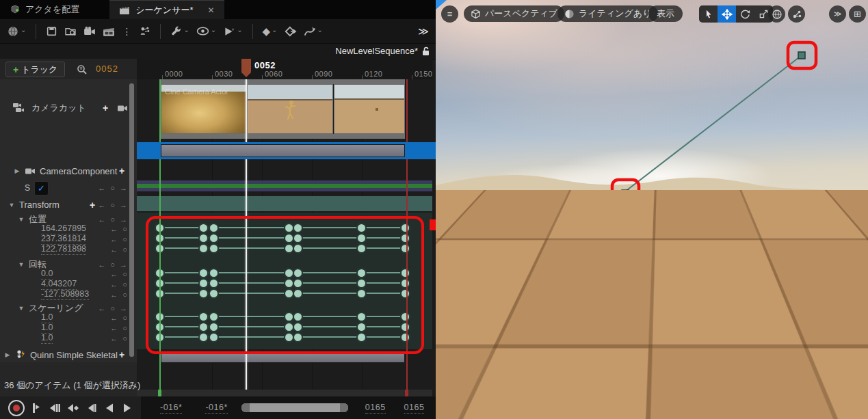 This screenshot has width=868, height=419. I want to click on world-space-button, so click(777, 14).